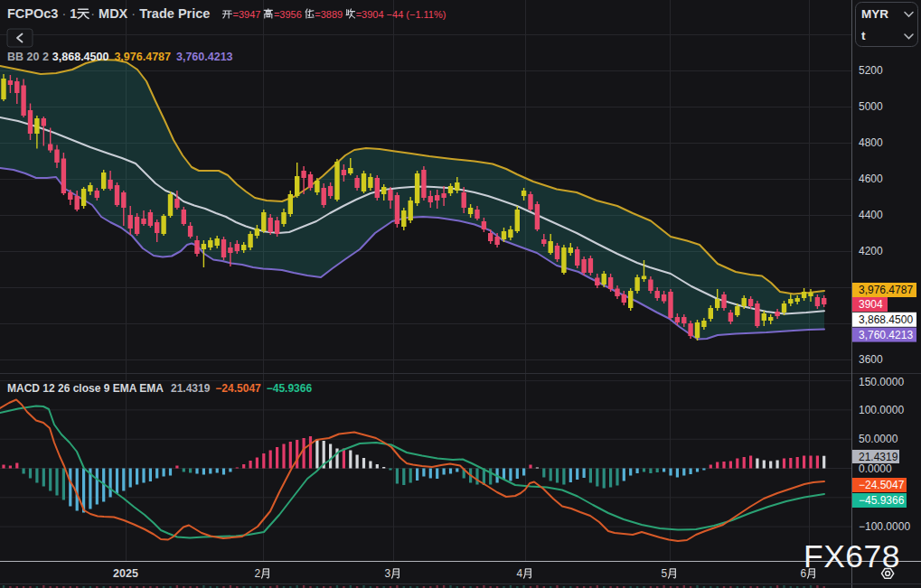  What do you see at coordinates (371, 14) in the screenshot?
I see `svg-text: =3904` at bounding box center [371, 14].